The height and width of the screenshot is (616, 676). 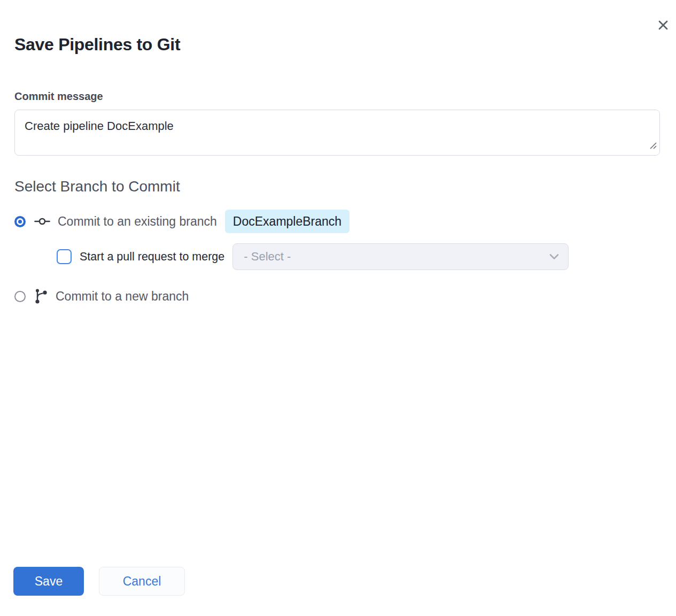 I want to click on commit-message-label: Commit message, so click(x=337, y=96).